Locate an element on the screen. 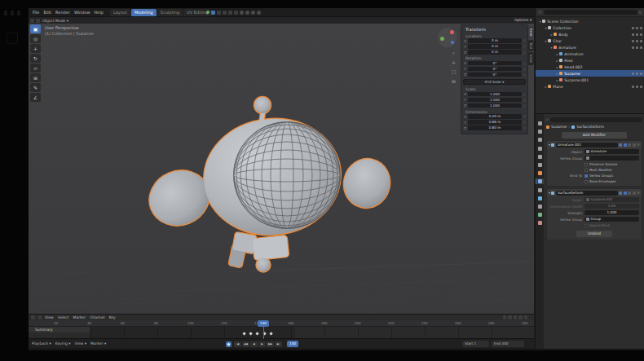 This screenshot has height=361, width=644. menu-edit: Edit is located at coordinates (47, 12).